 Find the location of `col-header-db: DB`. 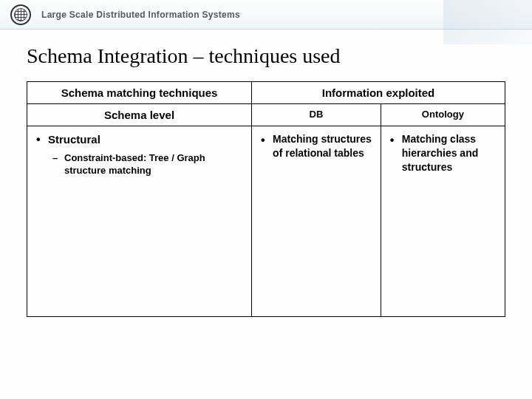

col-header-db: DB is located at coordinates (316, 115).